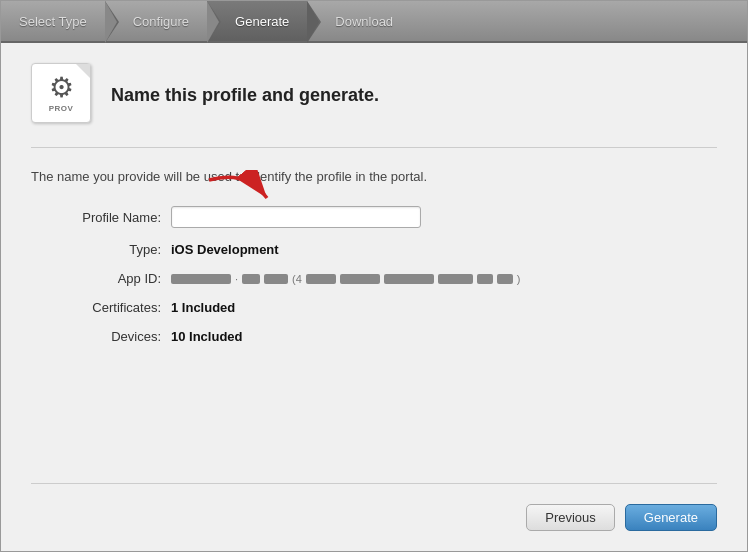  Describe the element at coordinates (374, 336) in the screenshot. I see `devices-row: Devices: 10 Included` at that location.